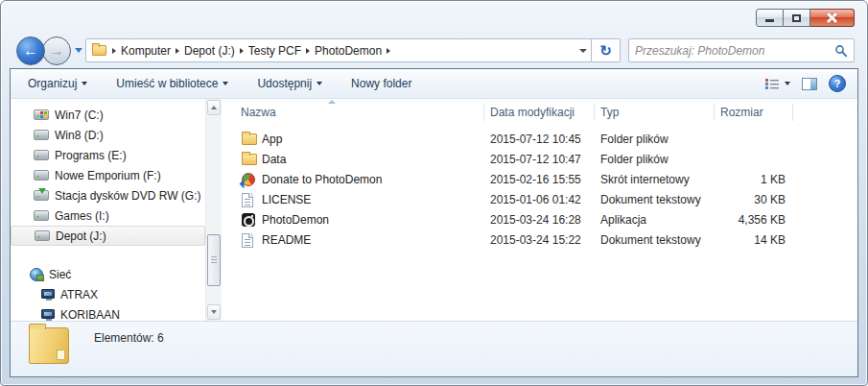 Image resolution: width=868 pixels, height=386 pixels. What do you see at coordinates (837, 84) in the screenshot?
I see `help-button: ?` at bounding box center [837, 84].